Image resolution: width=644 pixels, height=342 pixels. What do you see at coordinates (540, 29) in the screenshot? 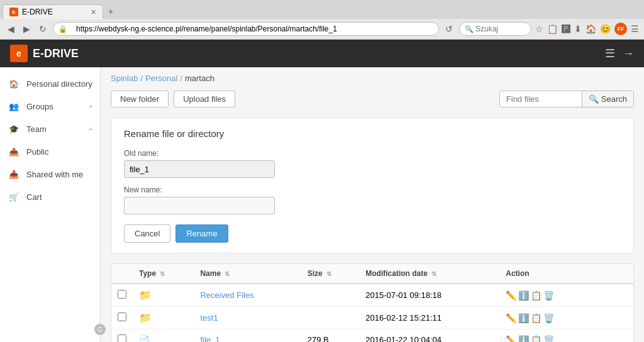
I see `bookmark-icon: ☆` at bounding box center [540, 29].